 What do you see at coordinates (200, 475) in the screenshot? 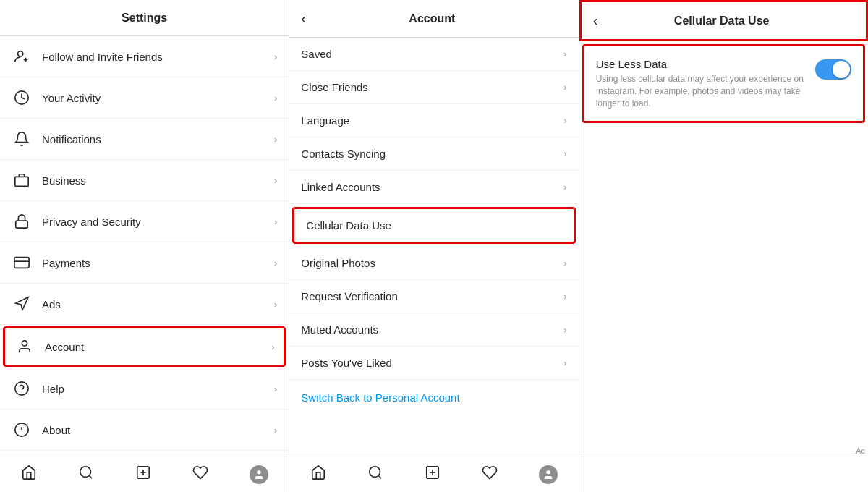
I see `settings-nav-heart-icon` at bounding box center [200, 475].